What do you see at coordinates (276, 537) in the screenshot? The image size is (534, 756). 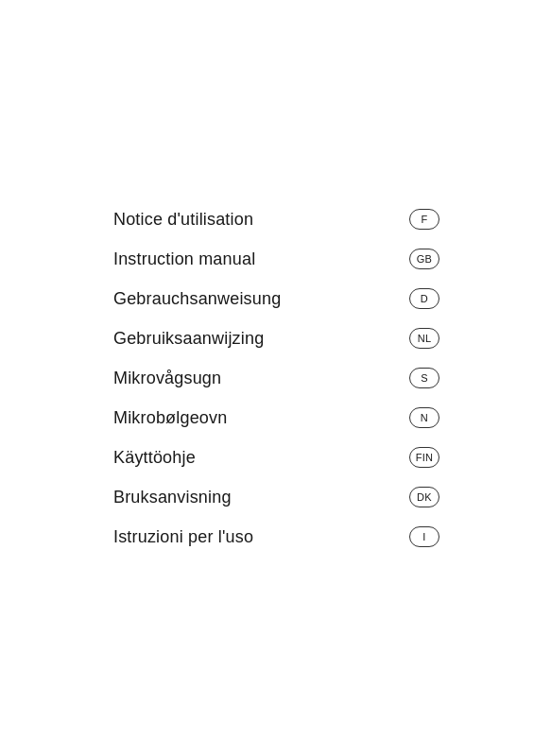 I see `manual-item: Istruzioni per l'usoI` at bounding box center [276, 537].